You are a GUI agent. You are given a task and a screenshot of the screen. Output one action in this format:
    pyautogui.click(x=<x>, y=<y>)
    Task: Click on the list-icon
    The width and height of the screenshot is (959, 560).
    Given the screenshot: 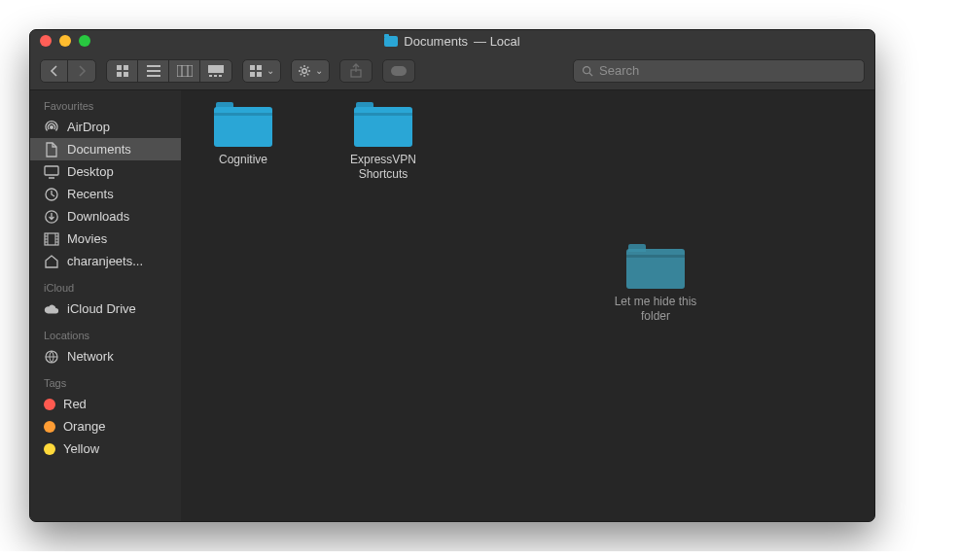 What is the action you would take?
    pyautogui.click(x=154, y=71)
    